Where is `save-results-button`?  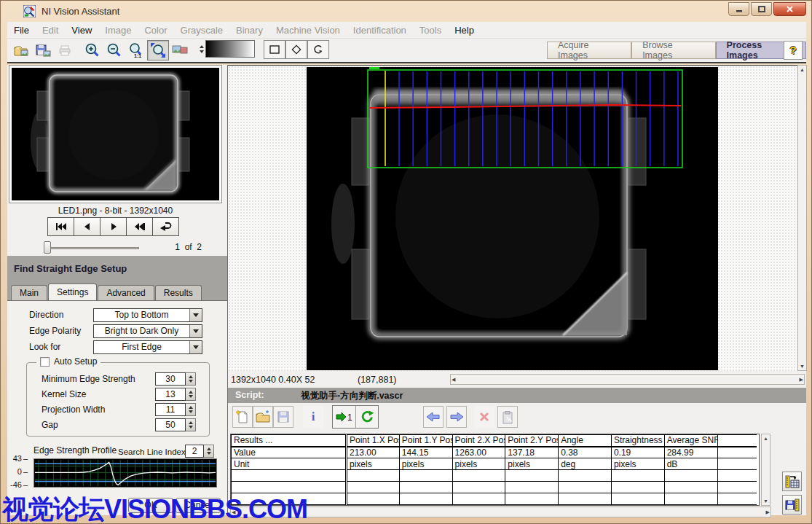
save-results-button is located at coordinates (792, 504).